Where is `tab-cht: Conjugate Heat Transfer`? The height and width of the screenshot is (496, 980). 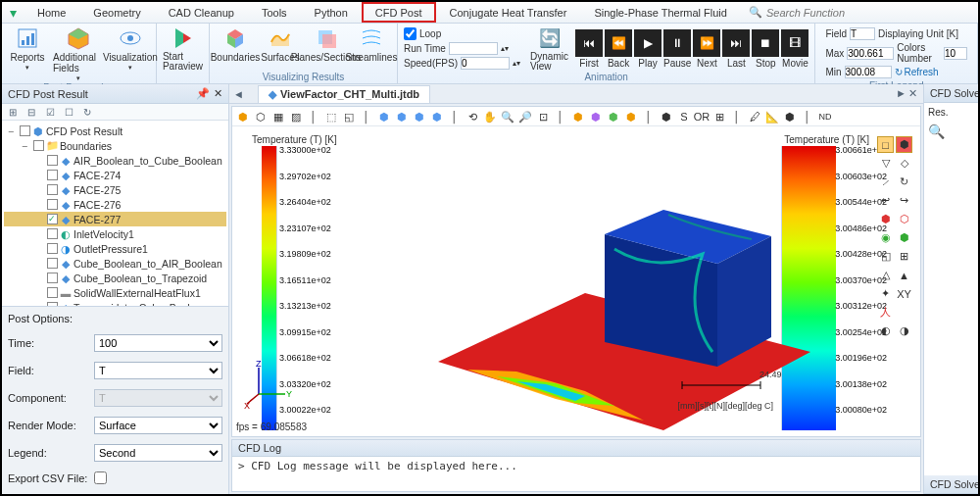
tab-cht: Conjugate Heat Transfer is located at coordinates (509, 12).